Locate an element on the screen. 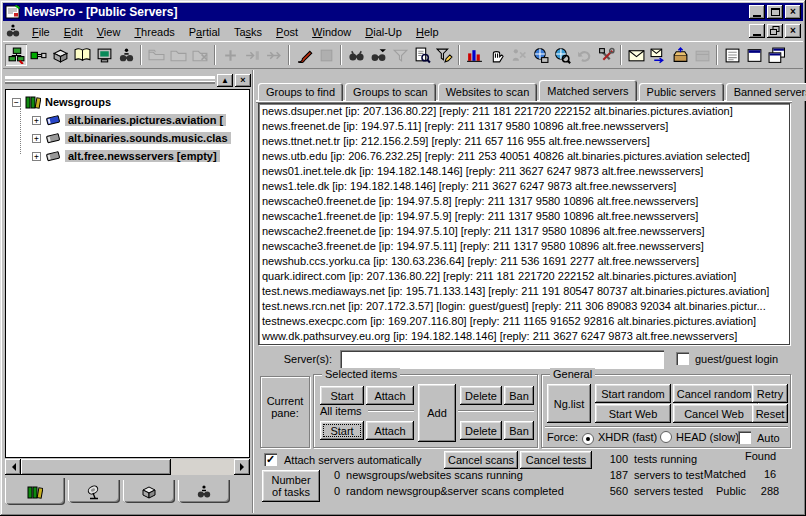  hand-icon is located at coordinates (496, 55).